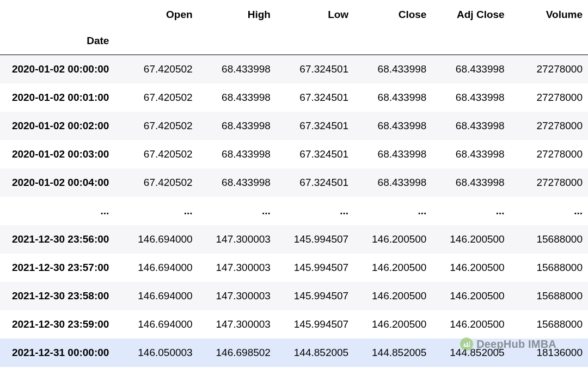 This screenshot has width=588, height=368. I want to click on table-row: 2021-12-30 23:56:00146.694000147.3000031…, so click(294, 239).